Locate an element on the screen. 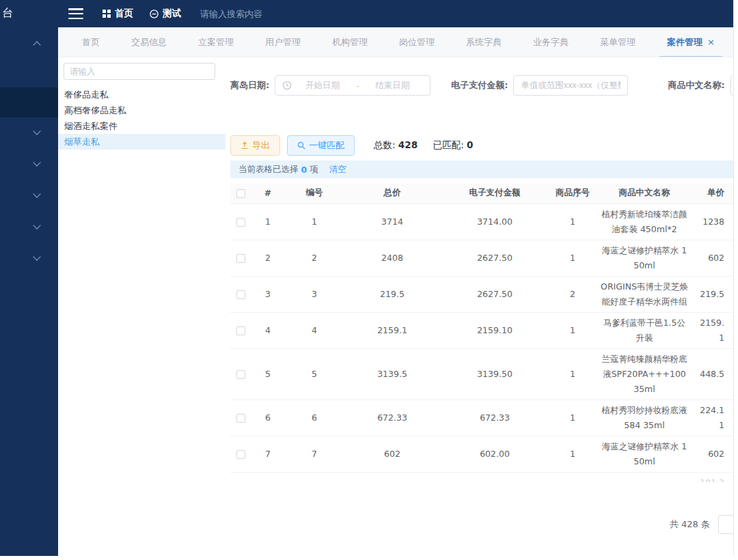  tab-label: 机构管理 is located at coordinates (350, 42).